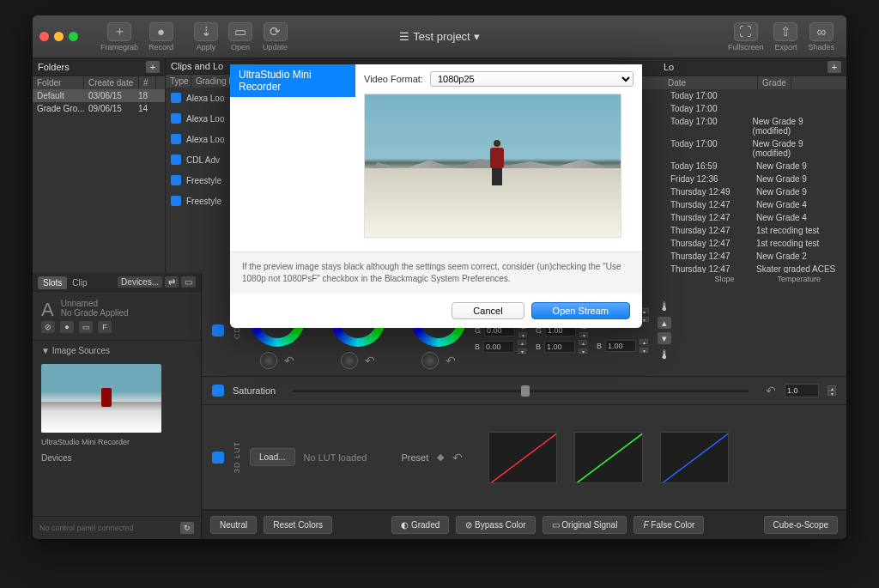 The width and height of the screenshot is (879, 588). What do you see at coordinates (117, 458) in the screenshot?
I see `devices-section: Devices` at bounding box center [117, 458].